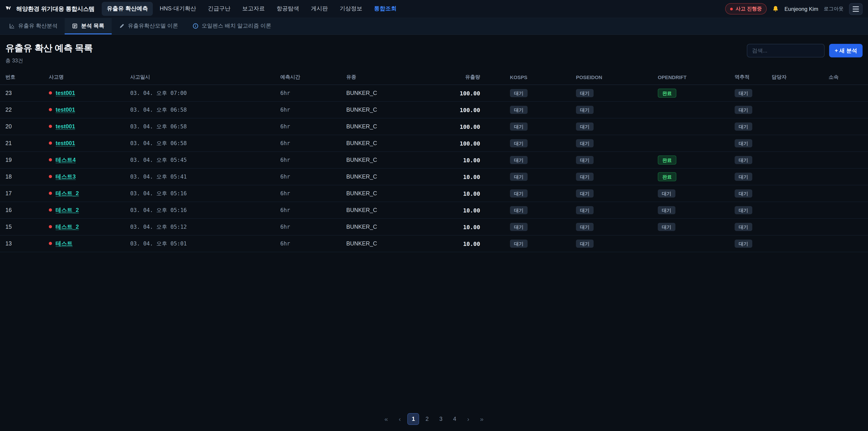  I want to click on prev-page-button: ‹, so click(400, 419).